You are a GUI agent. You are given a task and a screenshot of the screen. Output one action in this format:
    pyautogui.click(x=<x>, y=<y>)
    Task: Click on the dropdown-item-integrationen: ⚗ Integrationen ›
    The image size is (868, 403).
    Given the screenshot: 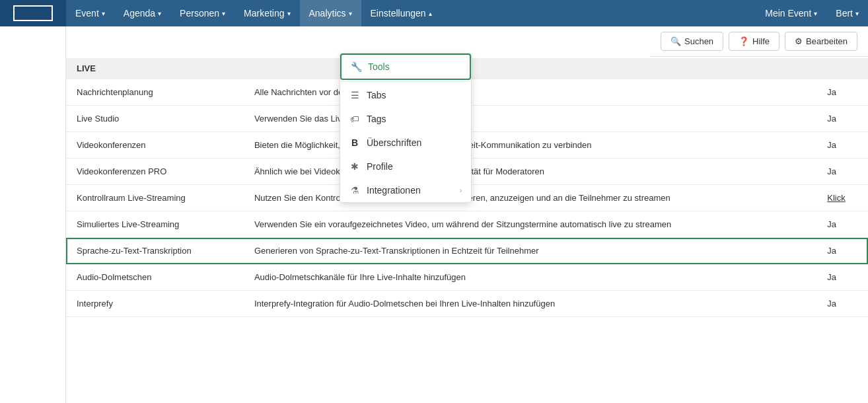 What is the action you would take?
    pyautogui.click(x=406, y=190)
    